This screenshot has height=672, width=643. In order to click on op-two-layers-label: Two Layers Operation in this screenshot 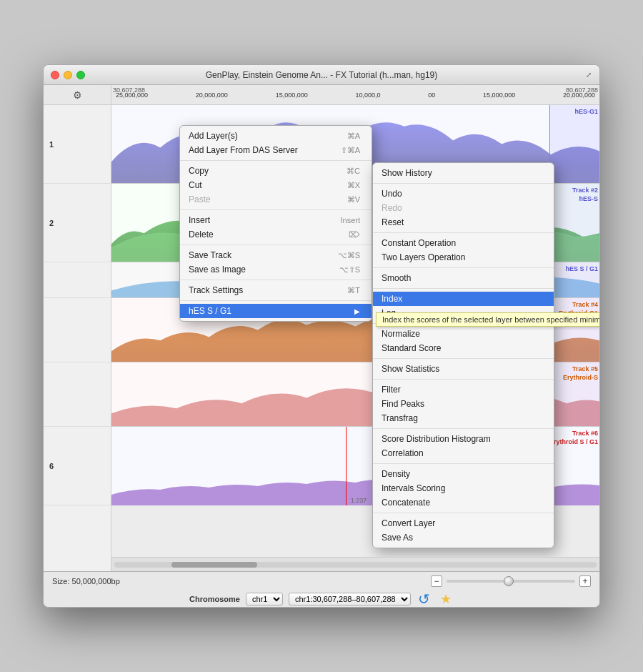, I will do `click(423, 257)`.